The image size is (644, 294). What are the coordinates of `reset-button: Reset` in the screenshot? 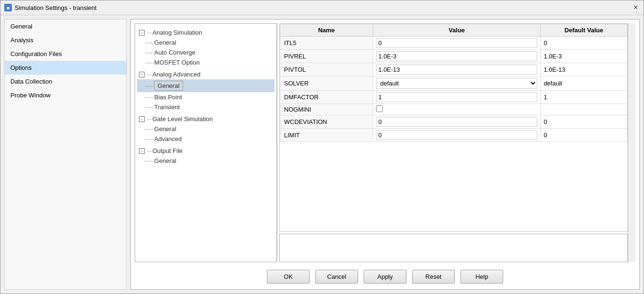 It's located at (433, 276).